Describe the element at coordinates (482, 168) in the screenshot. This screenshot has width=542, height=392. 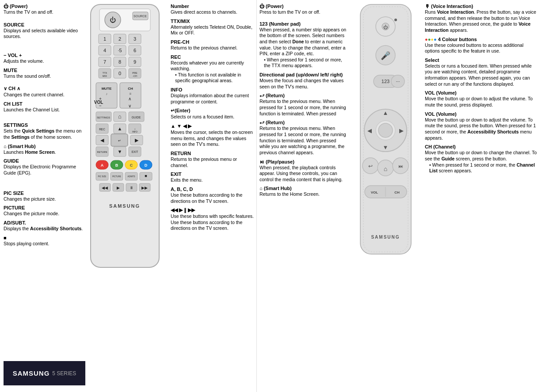
I see `label-ch2-bullet: When pressed for 1 second or more, the C…` at that location.